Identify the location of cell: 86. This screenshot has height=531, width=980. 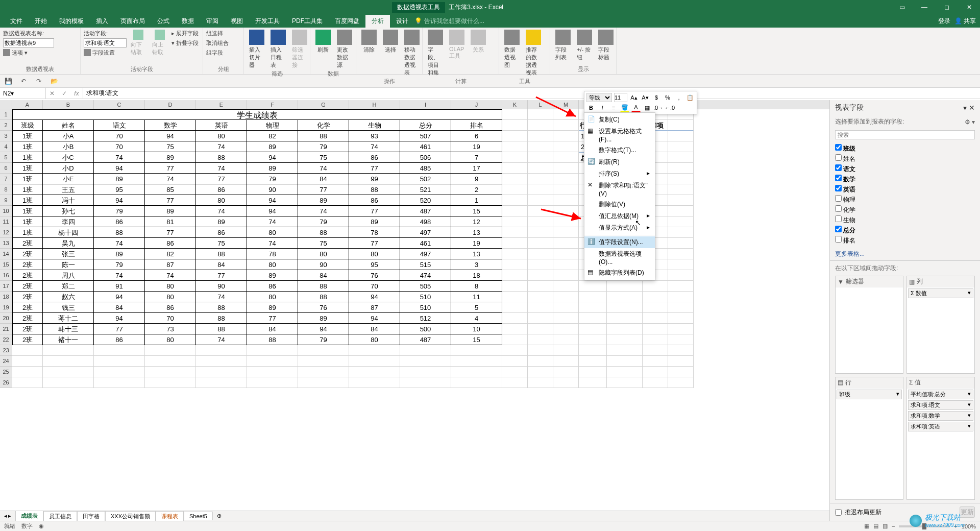
(119, 222).